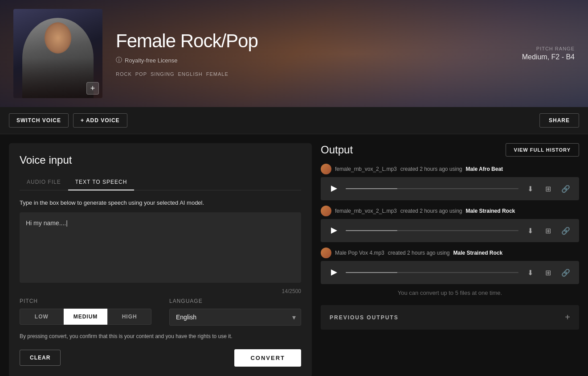 This screenshot has width=588, height=376. Describe the element at coordinates (100, 120) in the screenshot. I see `add-voice-button: + ADD VOICE` at that location.